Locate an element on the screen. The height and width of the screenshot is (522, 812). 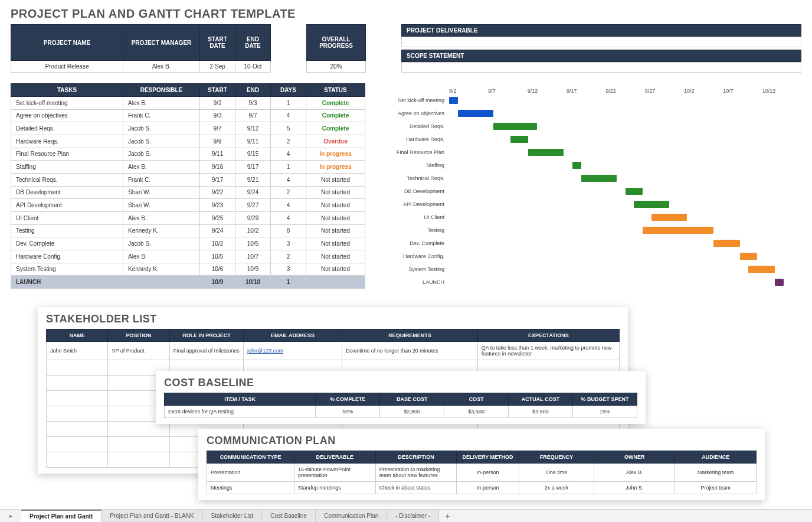
task-cell: Hardware Config. is located at coordinates (67, 256).